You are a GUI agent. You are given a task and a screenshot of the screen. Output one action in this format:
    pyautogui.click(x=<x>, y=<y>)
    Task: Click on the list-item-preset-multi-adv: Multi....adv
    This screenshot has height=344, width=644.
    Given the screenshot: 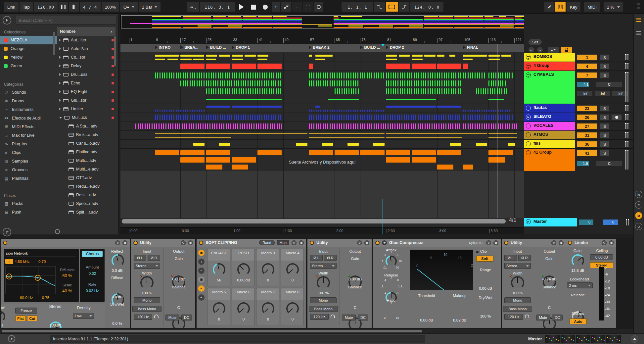 What is the action you would take?
    pyautogui.click(x=86, y=161)
    